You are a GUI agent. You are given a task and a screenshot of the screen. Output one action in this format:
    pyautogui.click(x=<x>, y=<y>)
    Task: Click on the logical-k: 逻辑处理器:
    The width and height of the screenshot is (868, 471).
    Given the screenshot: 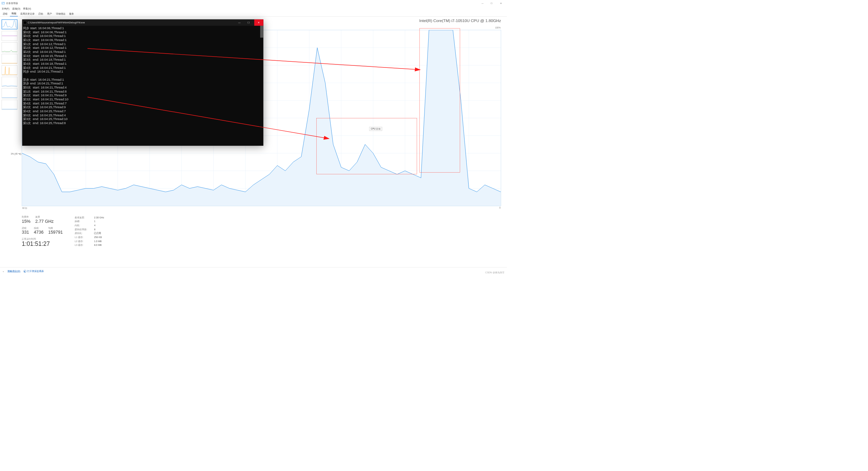 What is the action you would take?
    pyautogui.click(x=83, y=229)
    